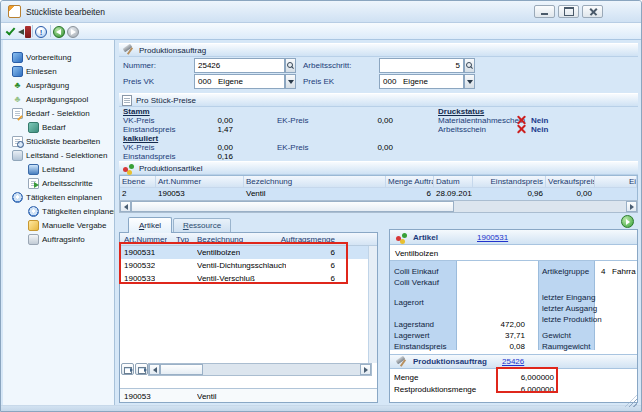 The width and height of the screenshot is (642, 412). Describe the element at coordinates (58, 99) in the screenshot. I see `sidebar-item-auspraegungspool: Ausprägungspool` at that location.